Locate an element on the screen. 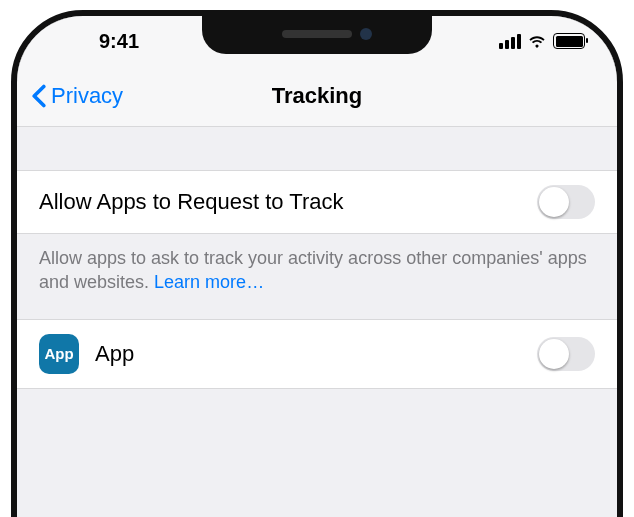  cellular-signal-icon is located at coordinates (510, 42).